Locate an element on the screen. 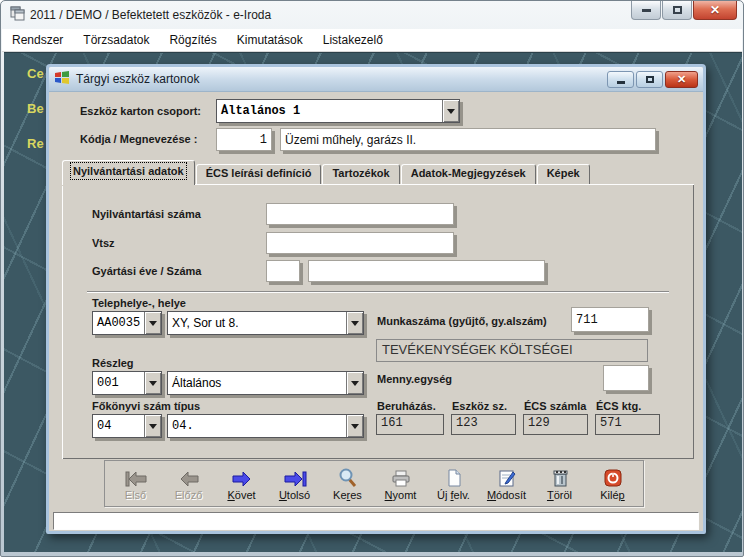 The width and height of the screenshot is (744, 557). account-value-eszkoz: 123 is located at coordinates (484, 424).